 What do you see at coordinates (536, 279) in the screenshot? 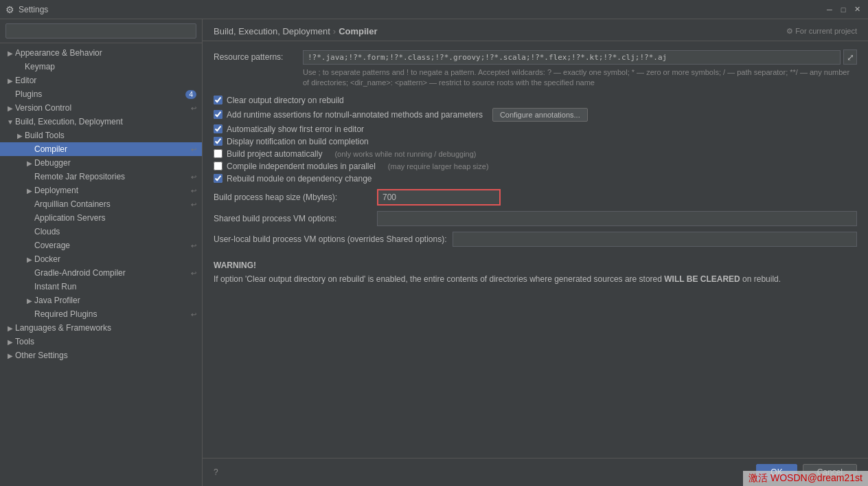
I see `warning-text: If option 'Clear output directory on reb…` at bounding box center [536, 279].